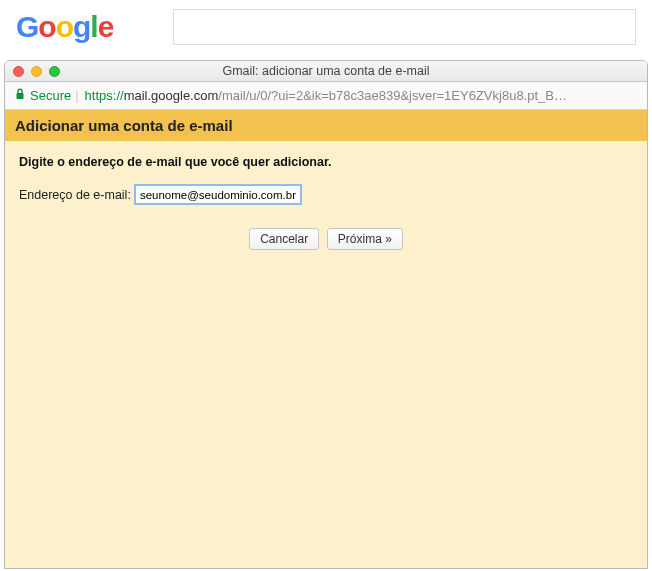  Describe the element at coordinates (404, 27) in the screenshot. I see `search-input` at that location.